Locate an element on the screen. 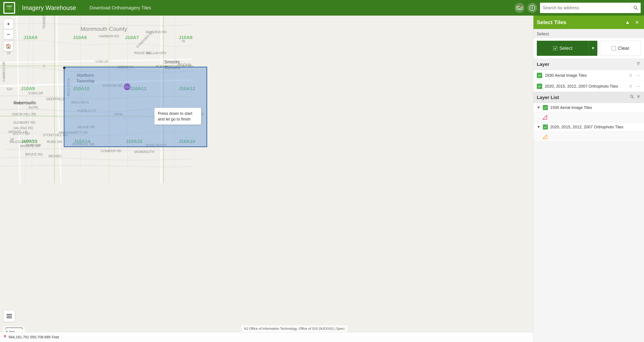 The image size is (644, 342). svg-text: CONIFER RD is located at coordinates (111, 151).